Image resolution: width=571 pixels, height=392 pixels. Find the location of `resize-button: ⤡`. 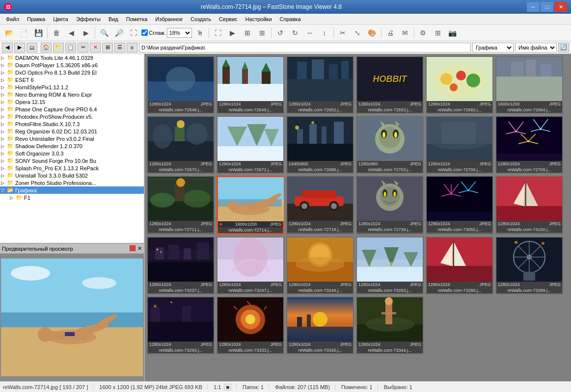

resize-button: ⤡ is located at coordinates (357, 33).